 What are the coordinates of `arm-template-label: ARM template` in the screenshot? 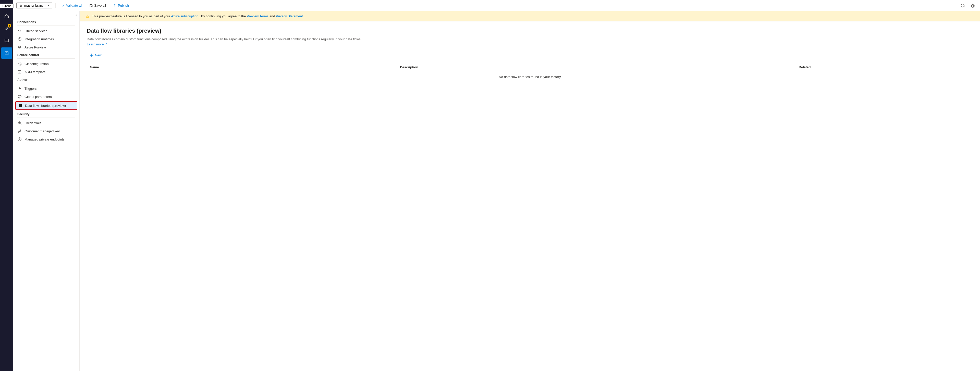 It's located at (35, 72).